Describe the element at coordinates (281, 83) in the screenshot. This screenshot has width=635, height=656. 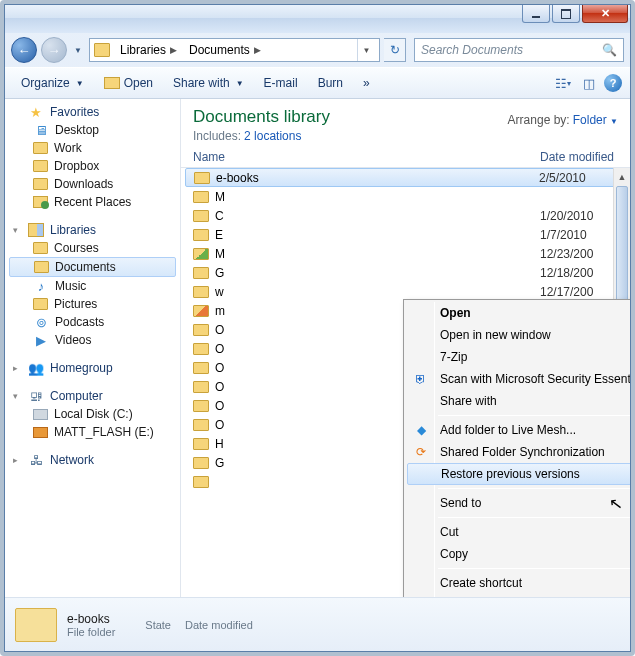
I see `email-button: E-mail` at that location.